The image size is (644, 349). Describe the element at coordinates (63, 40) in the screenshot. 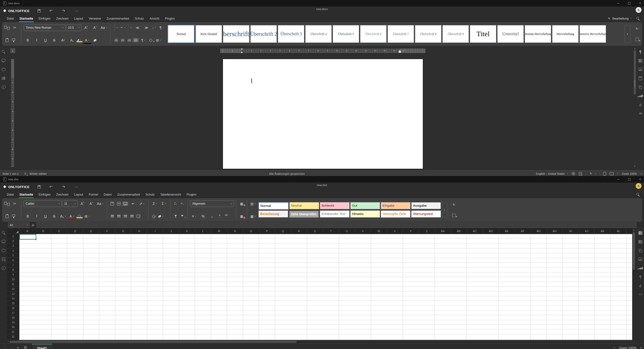

I see `superscript-button` at that location.